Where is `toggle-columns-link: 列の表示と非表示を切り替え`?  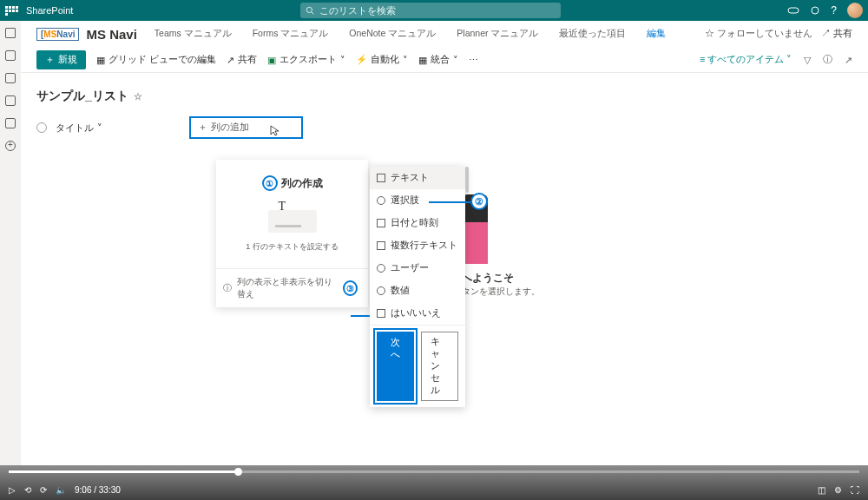
toggle-columns-link: 列の表示と非表示を切り替え is located at coordinates (287, 288).